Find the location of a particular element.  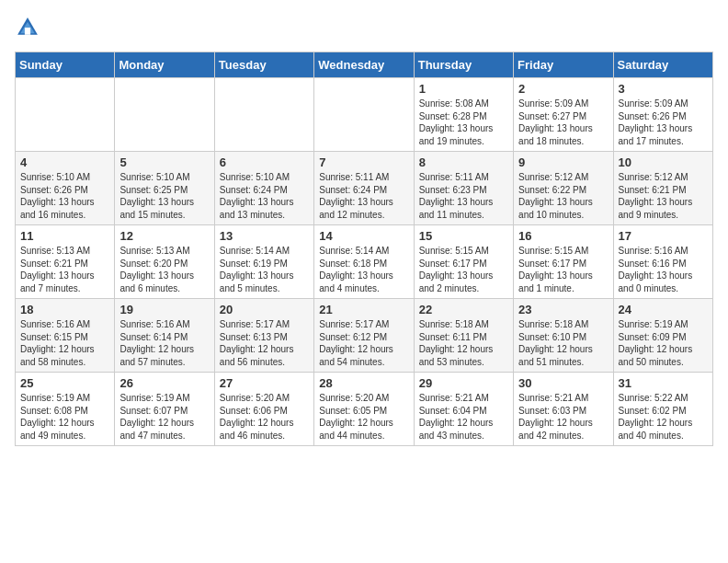

day-number: 26 is located at coordinates (164, 383).